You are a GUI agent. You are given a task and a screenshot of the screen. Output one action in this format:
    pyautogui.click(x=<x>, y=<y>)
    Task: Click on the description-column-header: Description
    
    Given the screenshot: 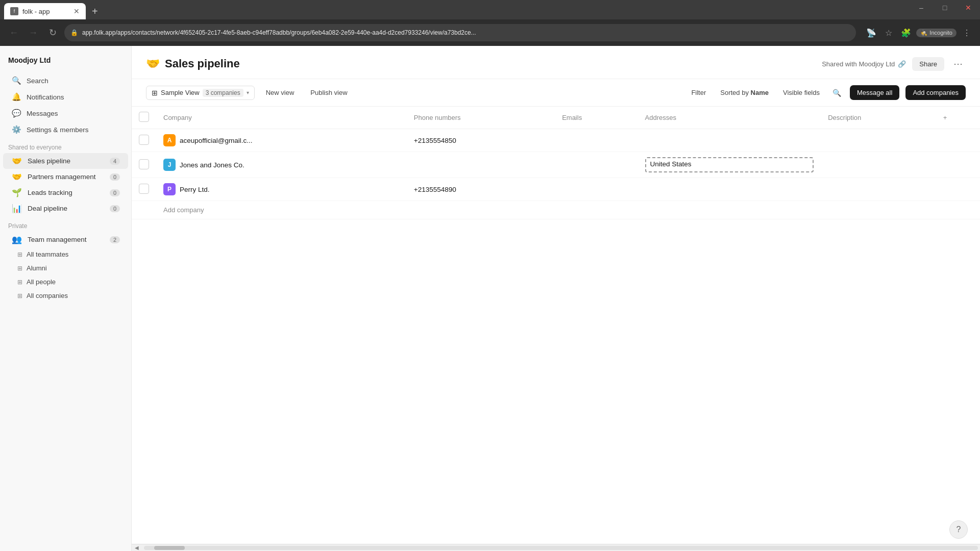 What is the action you would take?
    pyautogui.click(x=878, y=118)
    